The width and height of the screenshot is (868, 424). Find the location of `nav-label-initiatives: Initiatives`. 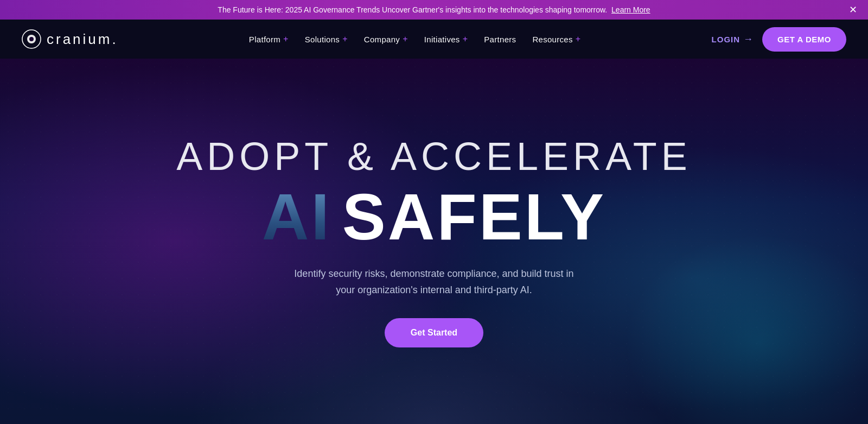

nav-label-initiatives: Initiatives is located at coordinates (442, 39).